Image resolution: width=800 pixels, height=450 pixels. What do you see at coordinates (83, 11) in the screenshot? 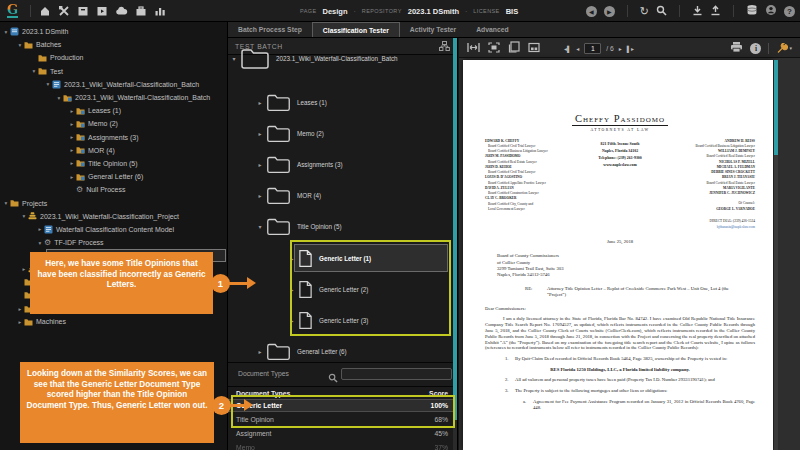
I see `archive-icon` at bounding box center [83, 11].